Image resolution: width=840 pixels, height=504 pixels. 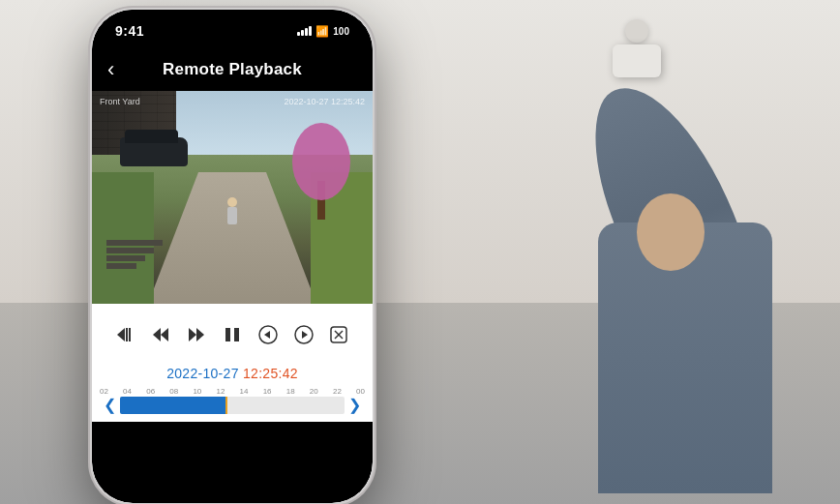 What do you see at coordinates (120, 102) in the screenshot?
I see `video-location-label: Front Yard` at bounding box center [120, 102].